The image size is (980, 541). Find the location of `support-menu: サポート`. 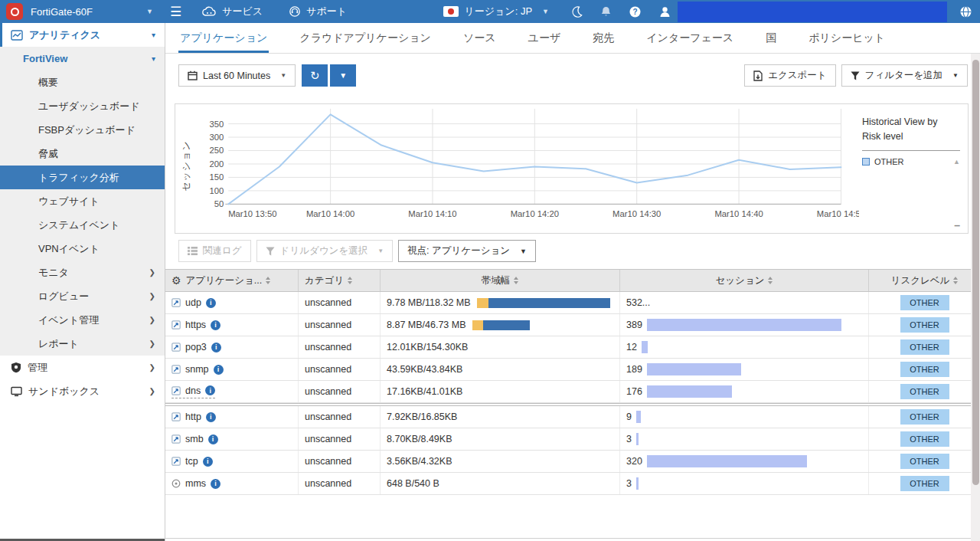

support-menu: サポート is located at coordinates (318, 11).